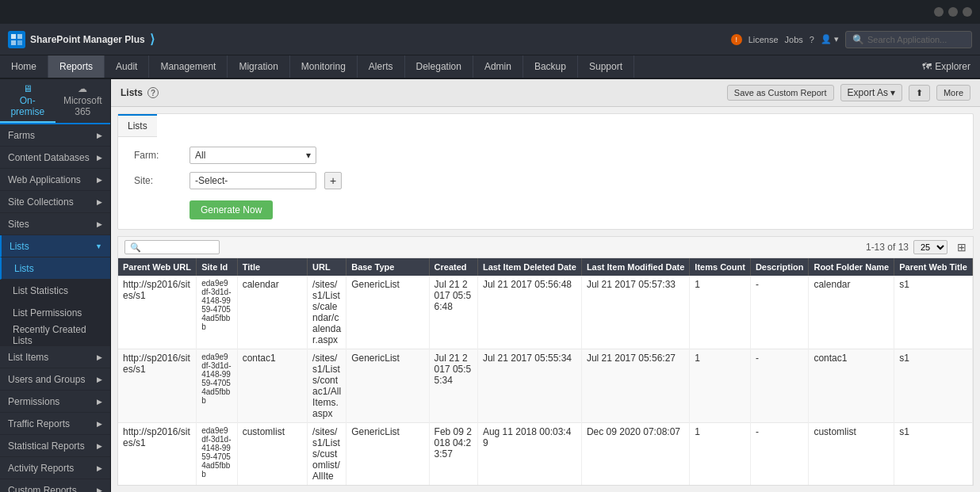 This screenshot has width=980, height=492. Describe the element at coordinates (56, 424) in the screenshot. I see `sidebar-item-traffic-reports: Traffic Reports ▶` at that location.